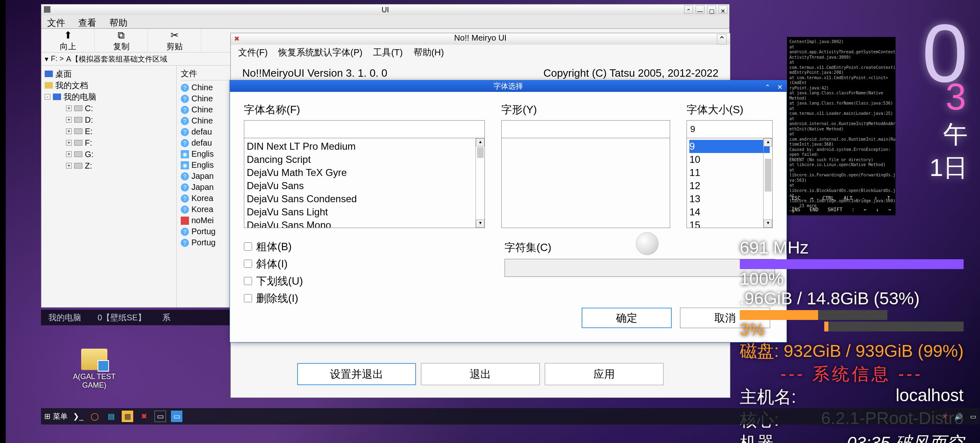 This screenshot has width=980, height=443. Describe the element at coordinates (175, 40) in the screenshot. I see `fm-cut-button: ✂ 剪贴` at that location.